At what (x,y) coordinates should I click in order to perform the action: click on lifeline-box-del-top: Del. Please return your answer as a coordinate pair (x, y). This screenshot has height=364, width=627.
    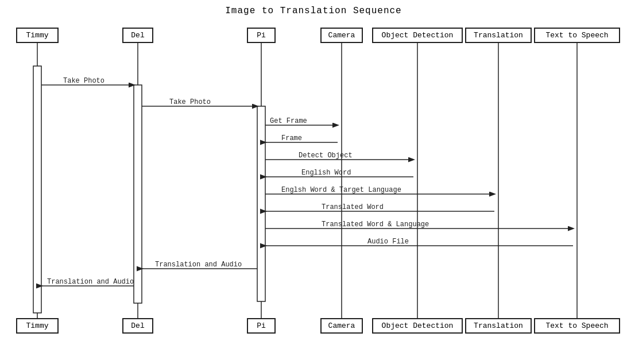
    Looking at the image, I should click on (138, 36).